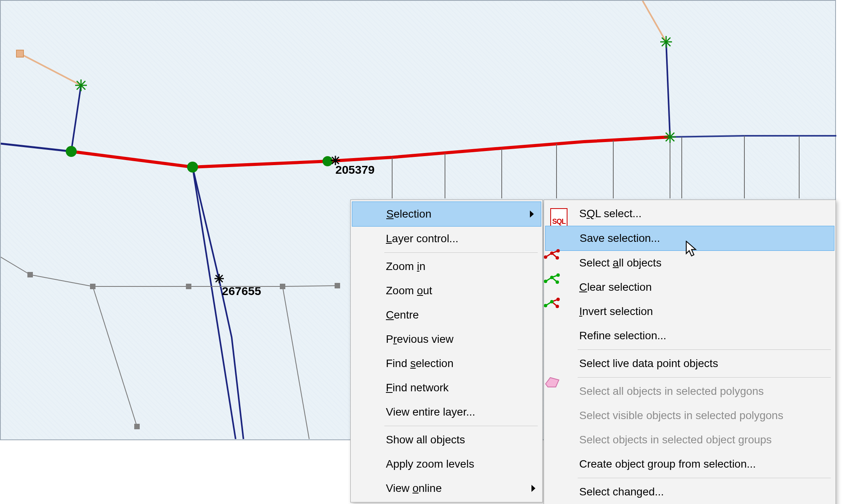 Image resolution: width=843 pixels, height=504 pixels. What do you see at coordinates (559, 214) in the screenshot?
I see `sql-icon` at bounding box center [559, 214].